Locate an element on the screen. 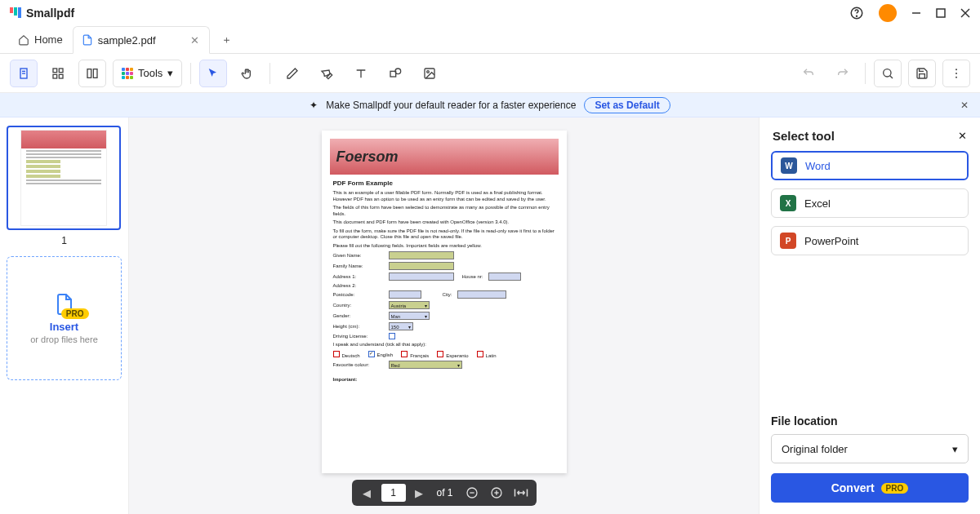  thumb-page-number: 1 is located at coordinates (64, 241).